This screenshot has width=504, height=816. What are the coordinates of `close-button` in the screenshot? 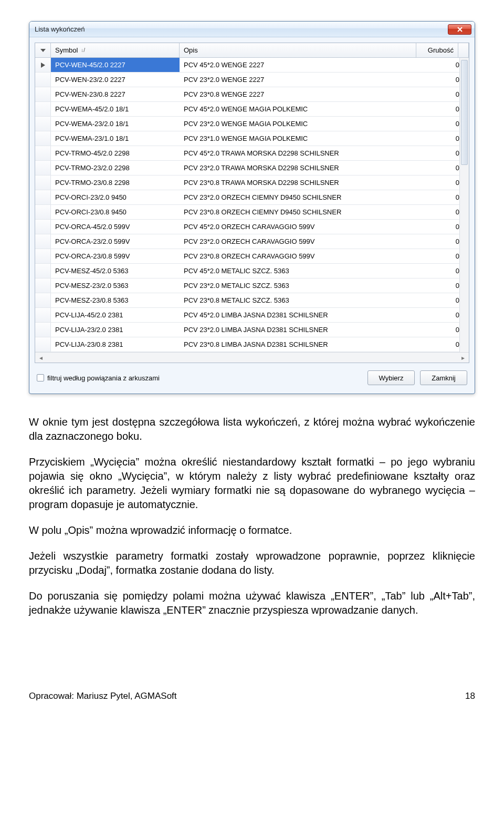 It's located at (460, 29).